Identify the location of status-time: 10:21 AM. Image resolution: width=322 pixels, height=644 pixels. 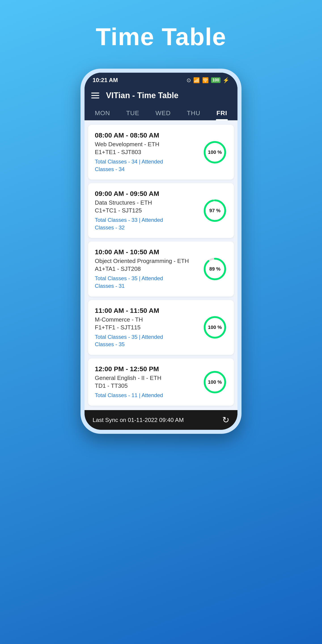
(105, 80).